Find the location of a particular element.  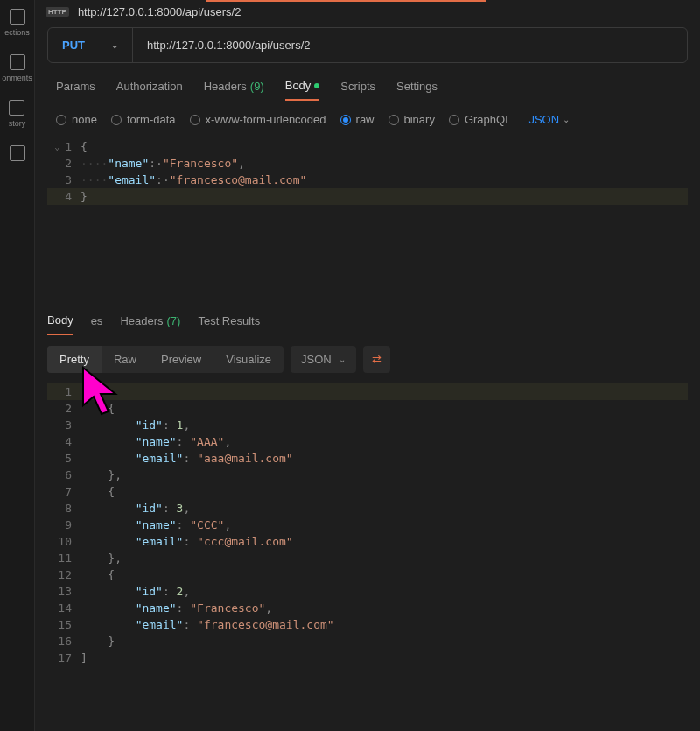

env-icon is located at coordinates (18, 62).